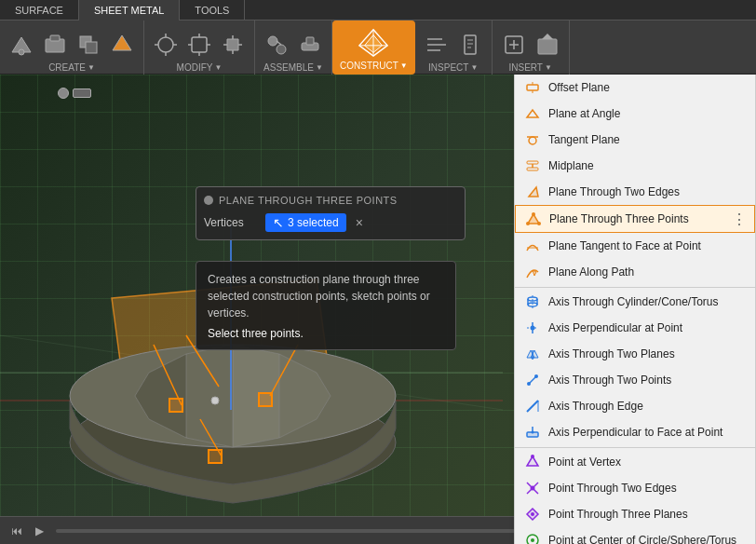 This screenshot has width=756, height=544. What do you see at coordinates (218, 67) in the screenshot?
I see `modify-dropdown-arrow: ▼` at bounding box center [218, 67].